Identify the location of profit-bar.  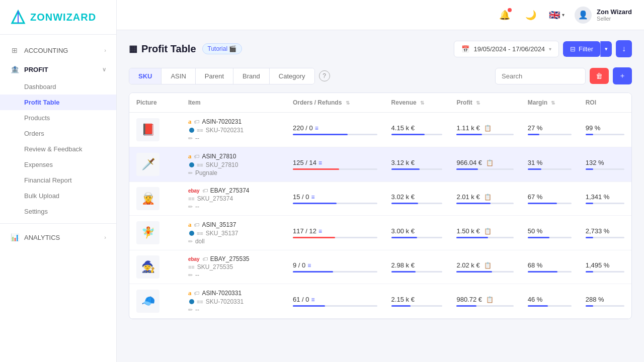
(485, 306).